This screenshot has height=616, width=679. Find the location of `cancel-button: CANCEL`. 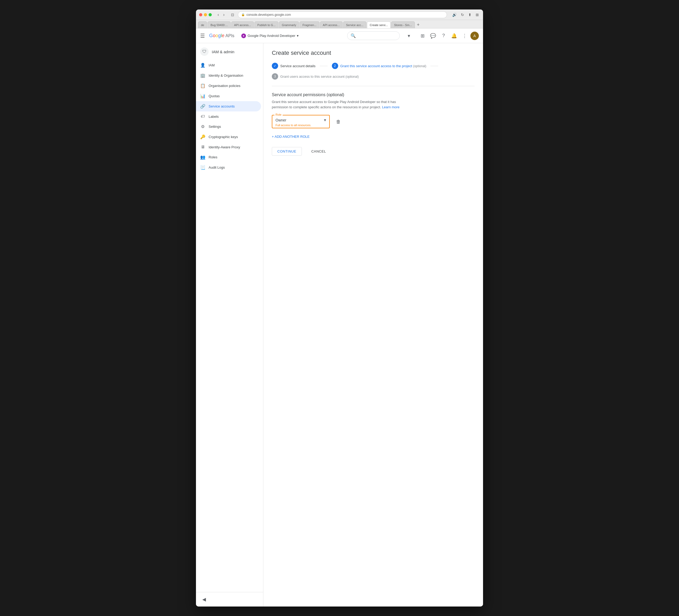

cancel-button: CANCEL is located at coordinates (319, 151).